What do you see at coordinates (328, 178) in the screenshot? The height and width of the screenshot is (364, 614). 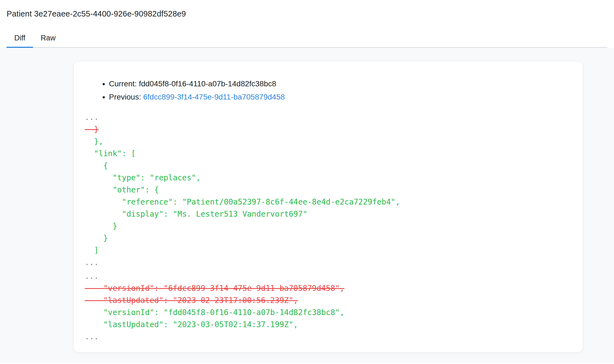 I see `diff-added-line: "type": "replaces",` at bounding box center [328, 178].